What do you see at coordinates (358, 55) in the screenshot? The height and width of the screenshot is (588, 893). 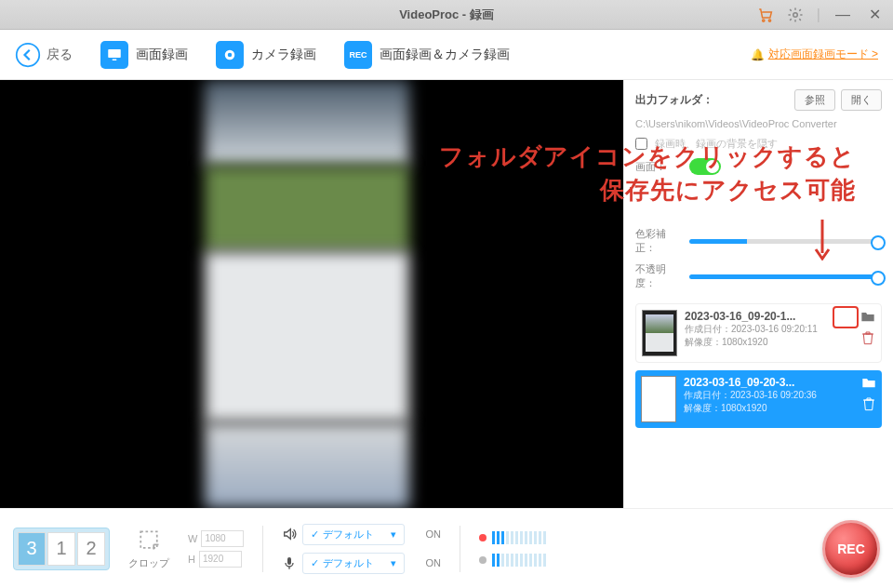 I see `rec-icon: REC` at bounding box center [358, 55].